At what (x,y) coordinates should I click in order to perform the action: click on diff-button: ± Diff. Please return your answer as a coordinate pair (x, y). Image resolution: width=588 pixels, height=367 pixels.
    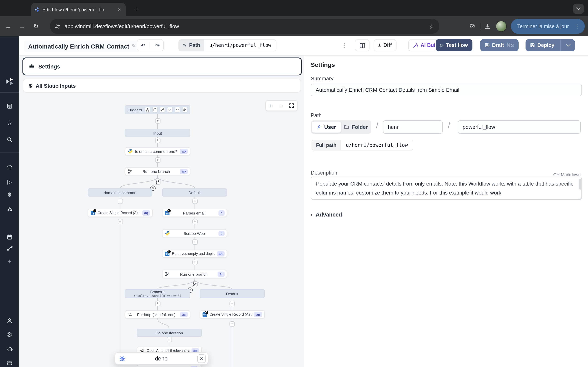
    Looking at the image, I should click on (385, 45).